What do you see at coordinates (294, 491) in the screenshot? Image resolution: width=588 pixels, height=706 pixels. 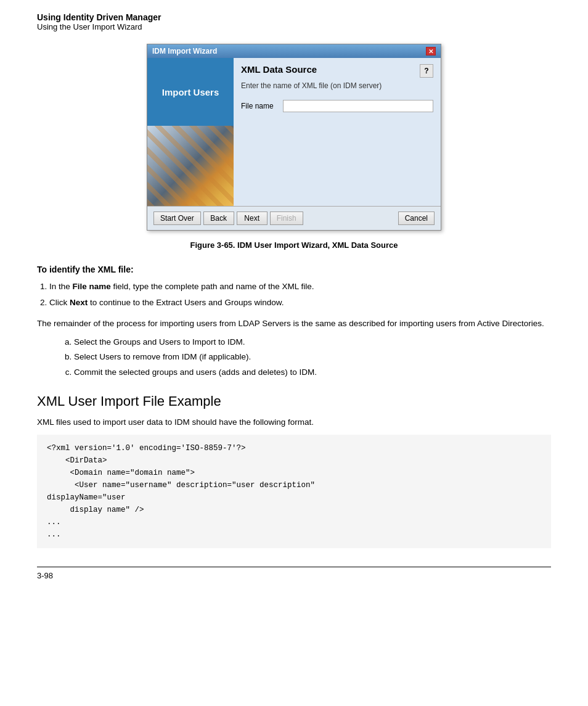 I see `code-block: <?xml version='1.0' encoding='ISO-8859-7…` at bounding box center [294, 491].